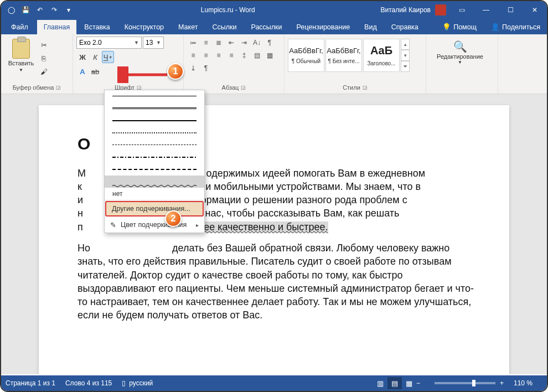 The height and width of the screenshot is (392, 548). Describe the element at coordinates (535, 10) in the screenshot. I see `close-icon: ✕` at that location.